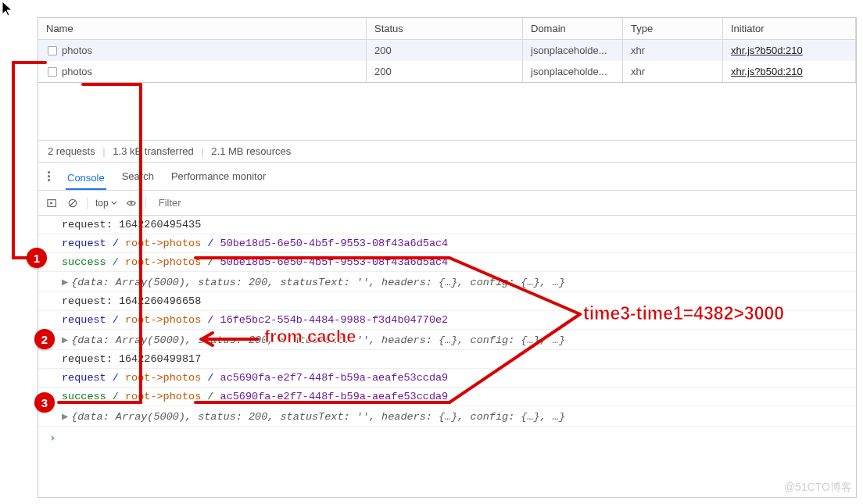  What do you see at coordinates (106, 203) in the screenshot?
I see `context-selector: top` at bounding box center [106, 203].